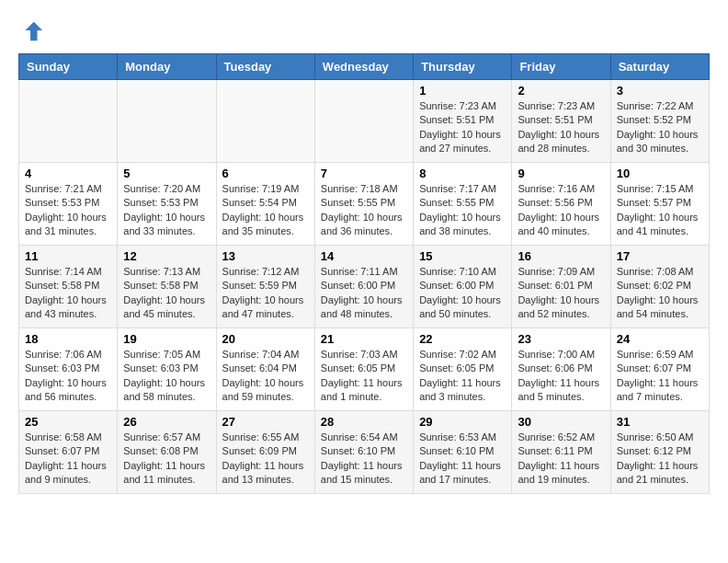 The height and width of the screenshot is (563, 728). I want to click on calendar-week-4: 18Sunrise: 7:06 AM Sunset: 6:03 PM Dayli…, so click(364, 370).